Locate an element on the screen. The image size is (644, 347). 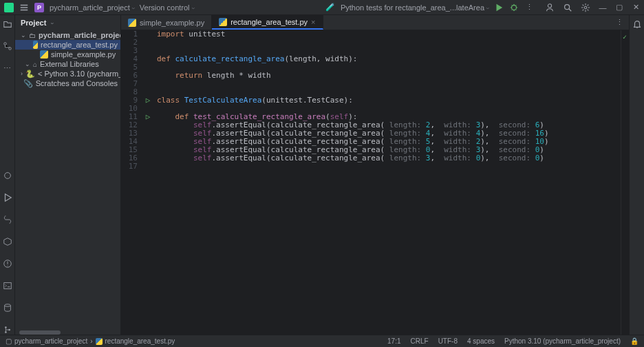
more-tool-icon: ⋯ is located at coordinates (8, 68).